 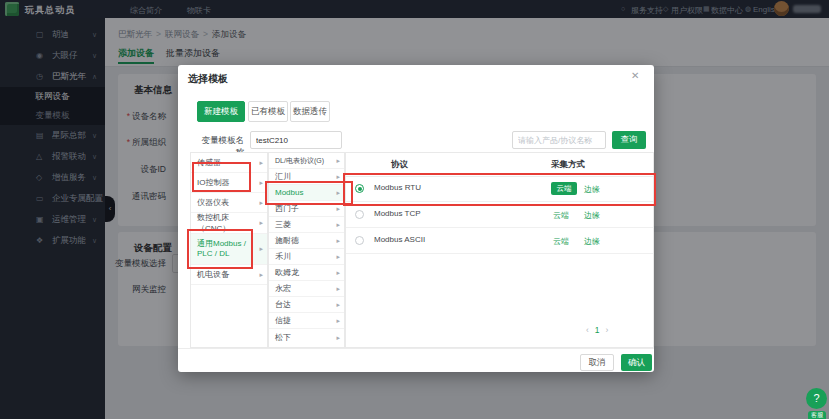 What do you see at coordinates (597, 362) in the screenshot?
I see `cancel-button: 取消` at bounding box center [597, 362].